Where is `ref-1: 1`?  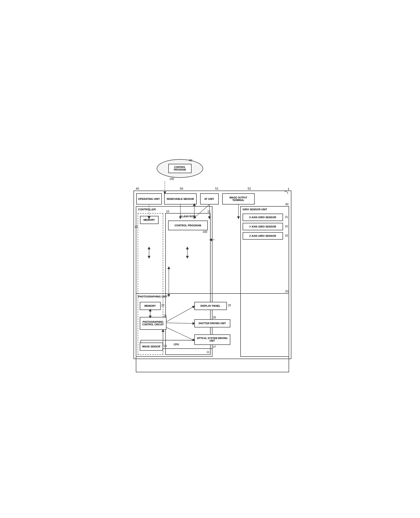
ref-1: 1 is located at coordinates (289, 189).